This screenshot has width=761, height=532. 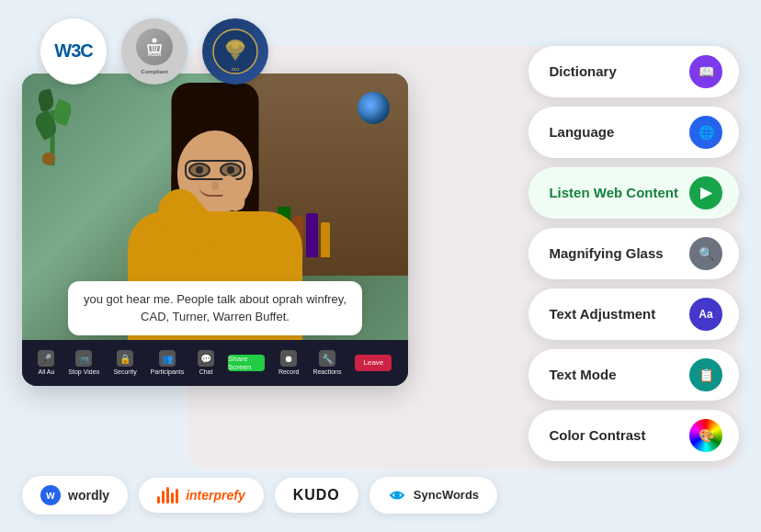 I want to click on badges-row: W3C AODA Compliant, so click(x=154, y=51).